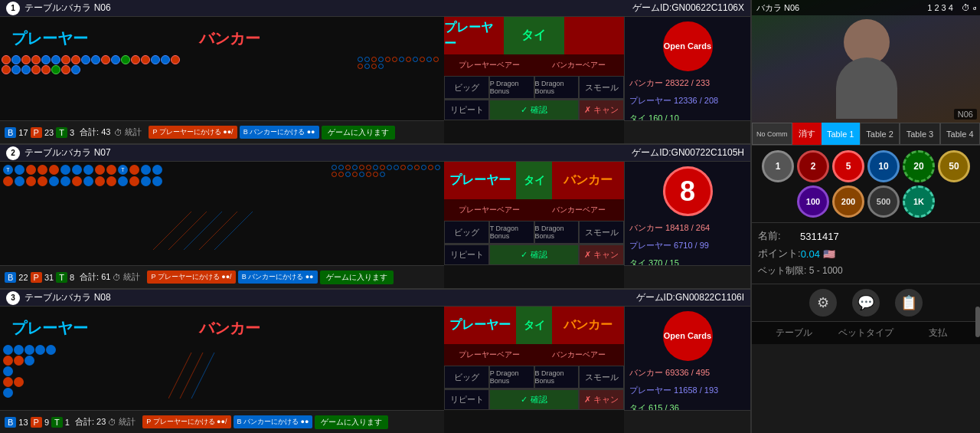 The image size is (980, 433). What do you see at coordinates (480, 181) in the screenshot?
I see `player-btn-2: プレーヤー` at bounding box center [480, 181].